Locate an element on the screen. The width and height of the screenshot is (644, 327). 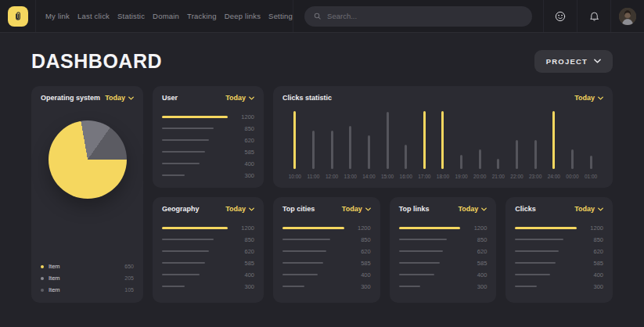
search-bar is located at coordinates (418, 16).